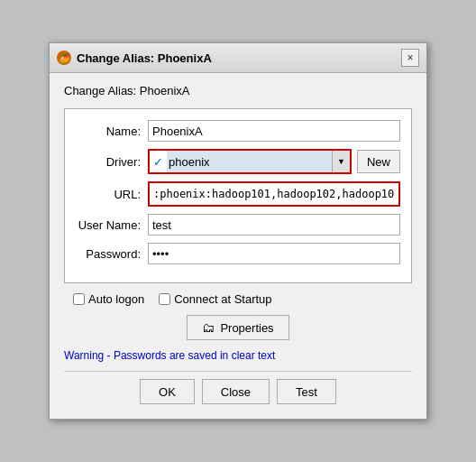 This screenshot has width=476, height=462. I want to click on properties-icon: 🗂, so click(208, 328).